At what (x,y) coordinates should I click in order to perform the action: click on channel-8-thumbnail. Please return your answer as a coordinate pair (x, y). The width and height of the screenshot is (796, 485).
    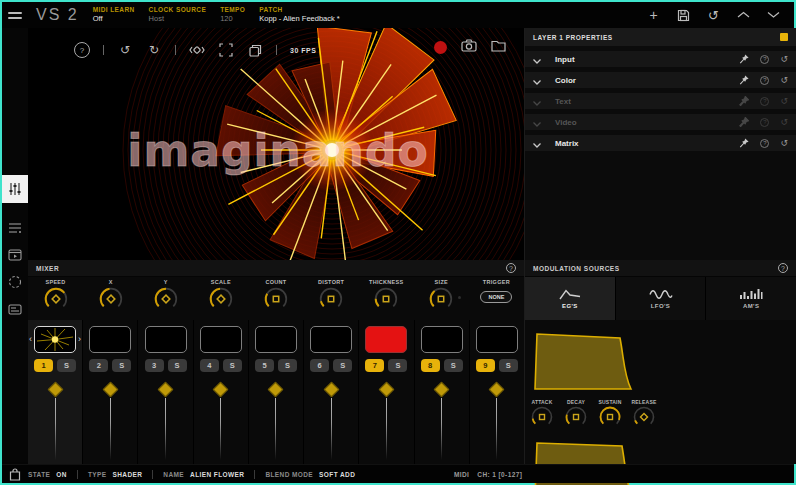
    Looking at the image, I should click on (442, 340).